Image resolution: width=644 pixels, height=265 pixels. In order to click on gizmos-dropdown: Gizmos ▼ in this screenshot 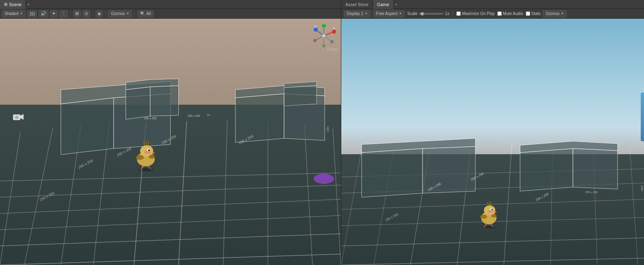, I will do `click(120, 14)`.